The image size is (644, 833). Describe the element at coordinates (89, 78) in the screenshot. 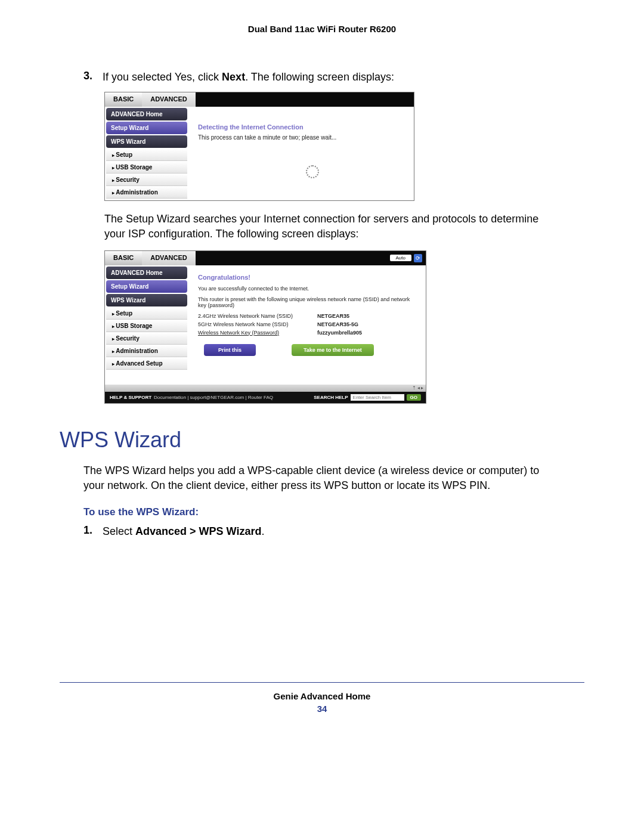

I see `step-number: 3.` at that location.